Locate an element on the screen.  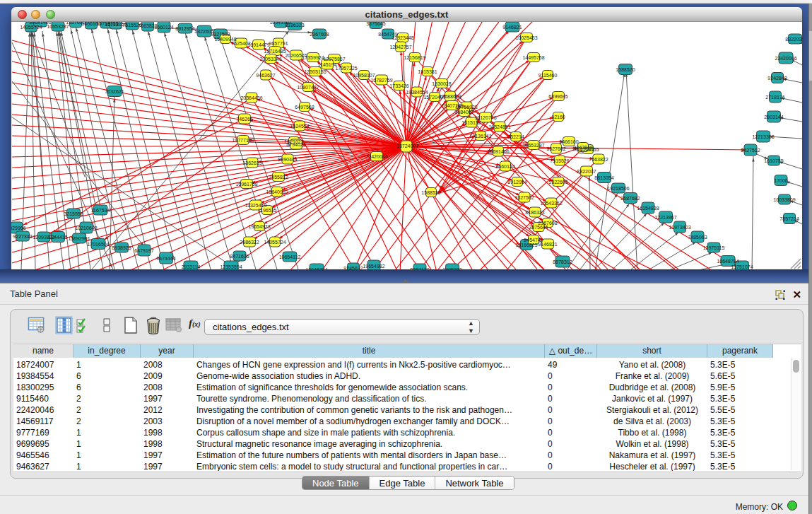
svg-text: 1244415 is located at coordinates (58, 238).